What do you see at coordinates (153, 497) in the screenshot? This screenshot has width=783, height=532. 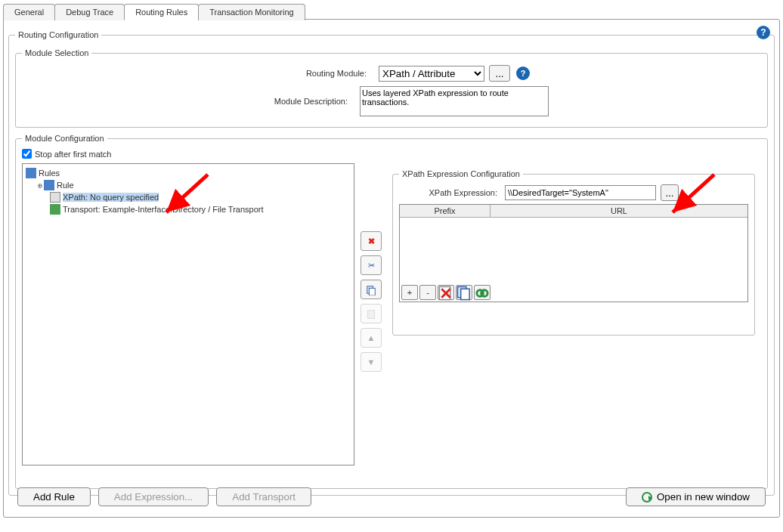 I see `add-expression-button: Add Expression...` at bounding box center [153, 497].